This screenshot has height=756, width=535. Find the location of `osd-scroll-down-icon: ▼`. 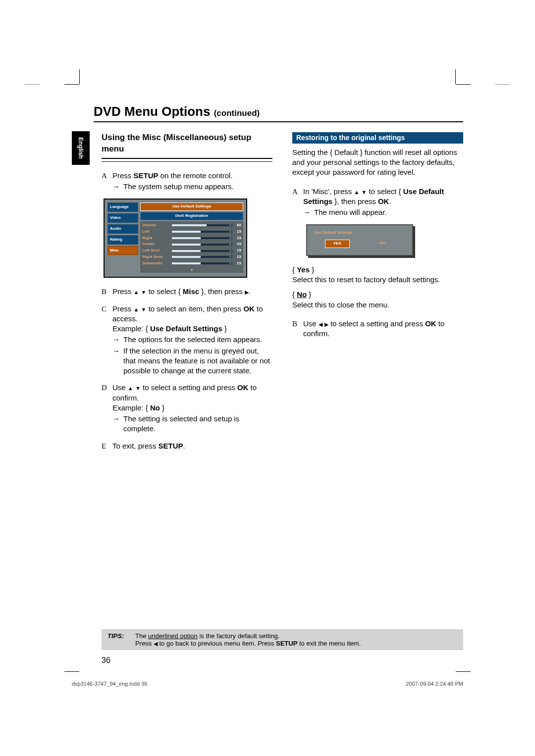

osd-scroll-down-icon: ▼ is located at coordinates (192, 270).